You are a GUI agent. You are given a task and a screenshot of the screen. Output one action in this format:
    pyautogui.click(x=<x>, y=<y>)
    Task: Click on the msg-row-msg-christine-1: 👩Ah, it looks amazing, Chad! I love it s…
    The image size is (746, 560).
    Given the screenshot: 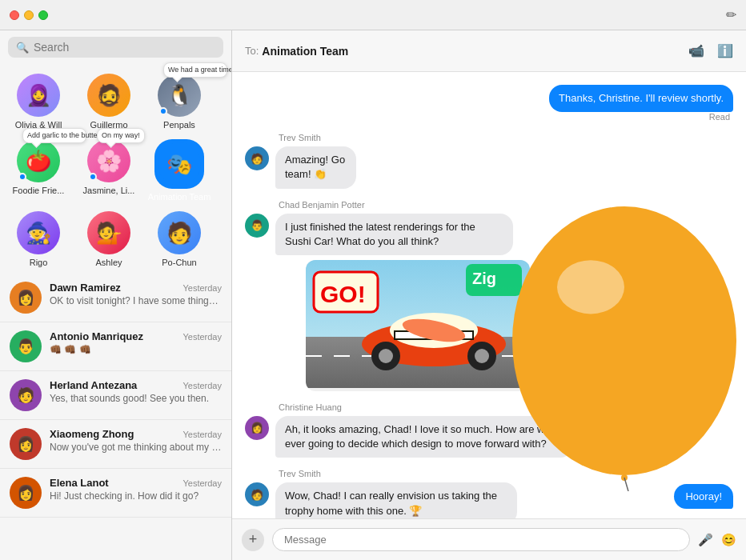 What is the action you would take?
    pyautogui.click(x=489, y=437)
    